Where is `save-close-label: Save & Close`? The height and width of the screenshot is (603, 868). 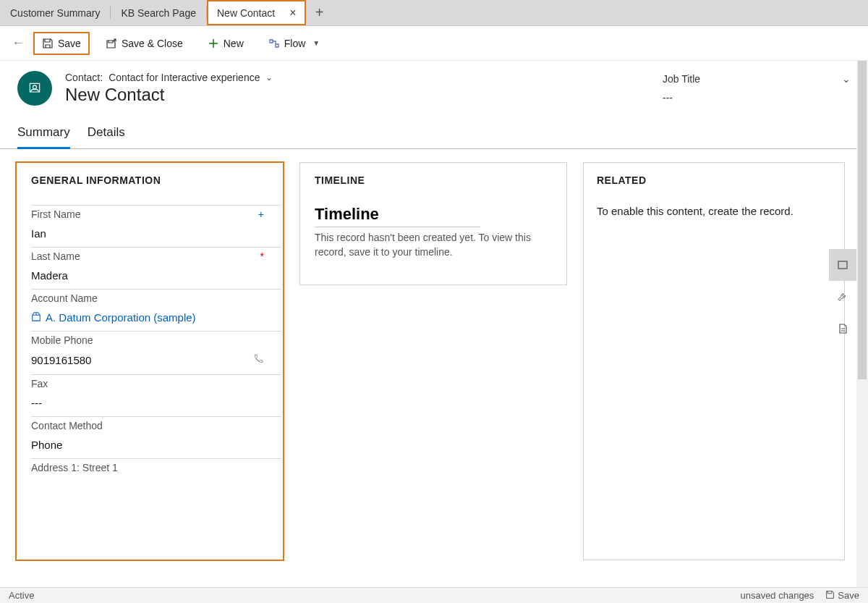
save-close-label: Save & Close is located at coordinates (152, 43).